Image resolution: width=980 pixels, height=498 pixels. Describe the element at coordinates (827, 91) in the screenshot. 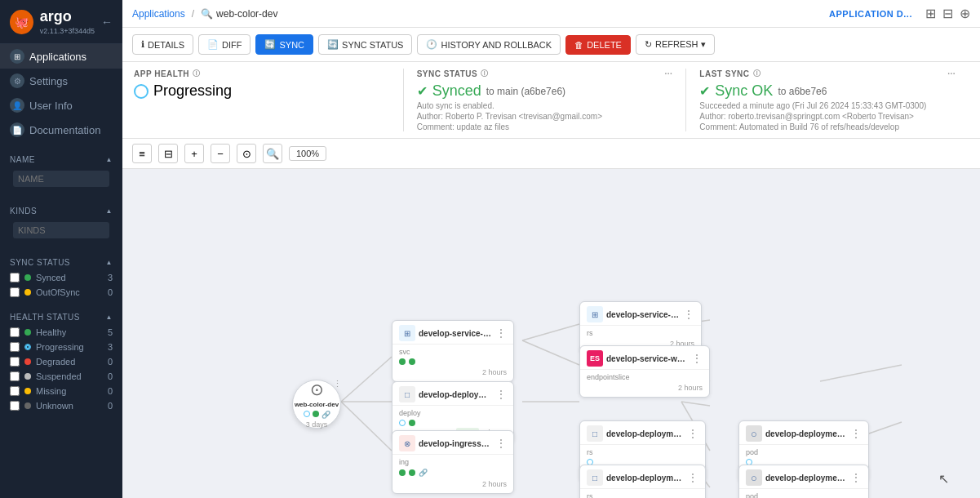

I see `last-sync-value: ✔ Sync OK to a6be7e6` at that location.